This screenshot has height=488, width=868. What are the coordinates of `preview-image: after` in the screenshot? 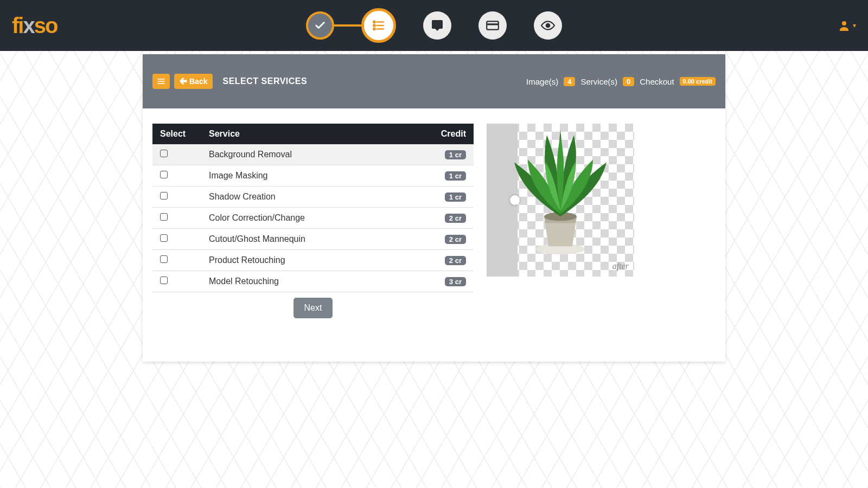 It's located at (560, 200).